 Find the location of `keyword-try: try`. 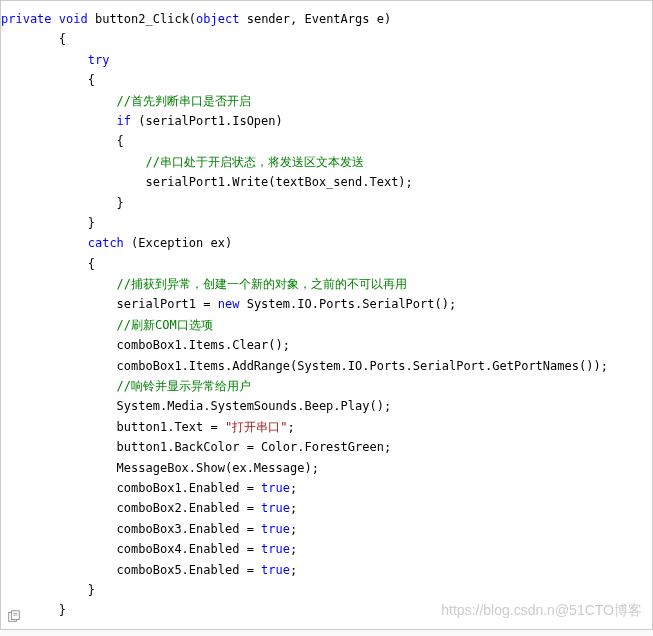

keyword-try: try is located at coordinates (99, 60).